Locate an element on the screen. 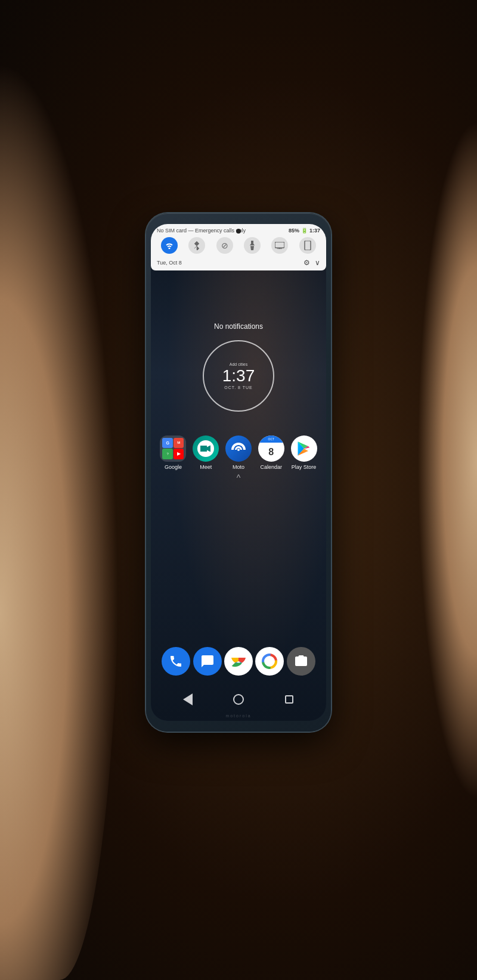 Image resolution: width=477 pixels, height=980 pixels. bluetooth-toggle is located at coordinates (197, 245).